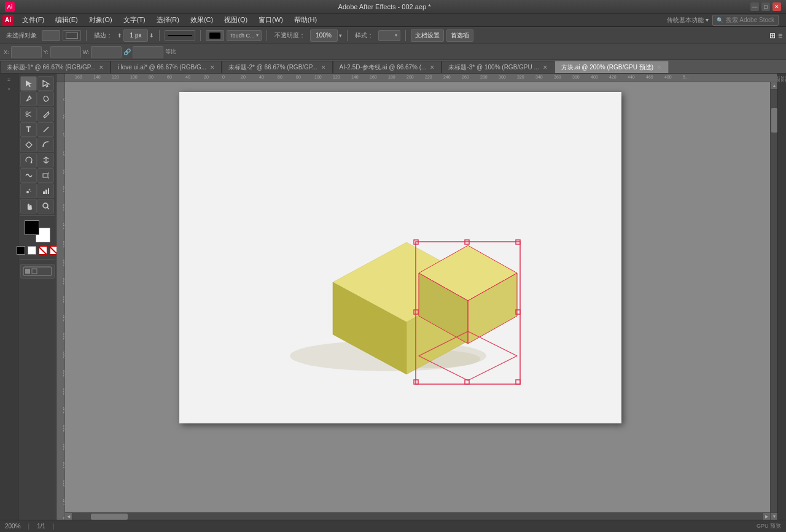 Image resolution: width=786 pixels, height=532 pixels. Describe the element at coordinates (168, 20) in the screenshot. I see `menu-select: 选择(R)` at that location.